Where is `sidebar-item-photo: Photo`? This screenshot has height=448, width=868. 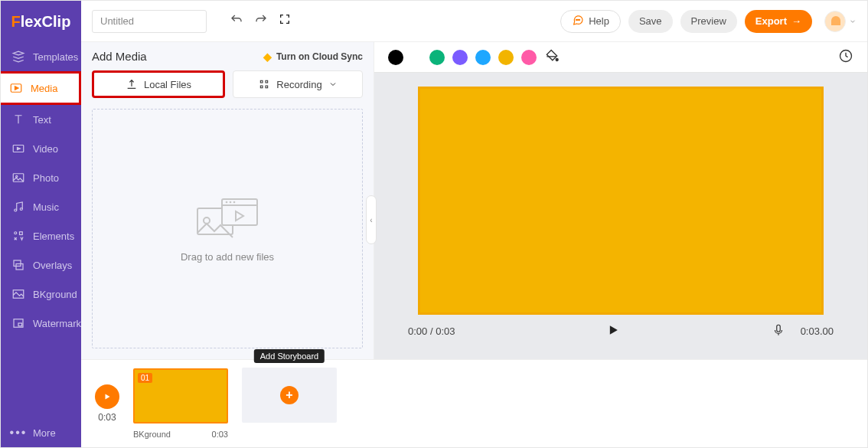 sidebar-item-photo: Photo is located at coordinates (41, 178).